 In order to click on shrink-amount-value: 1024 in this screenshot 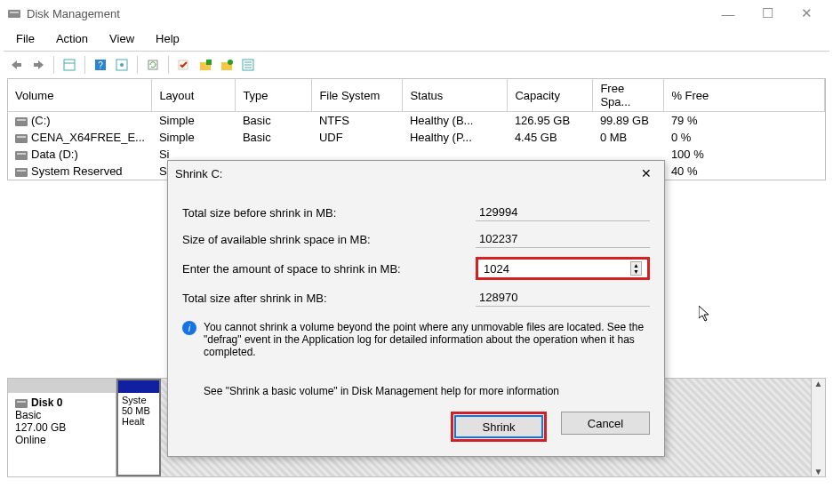, I will do `click(557, 268)`.